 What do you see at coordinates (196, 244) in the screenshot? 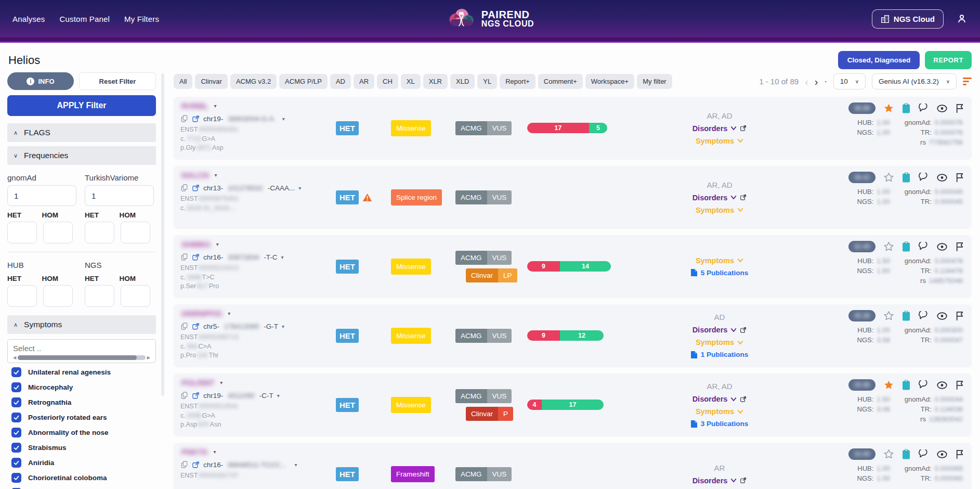
I see `gene-name: SHMBG` at bounding box center [196, 244].